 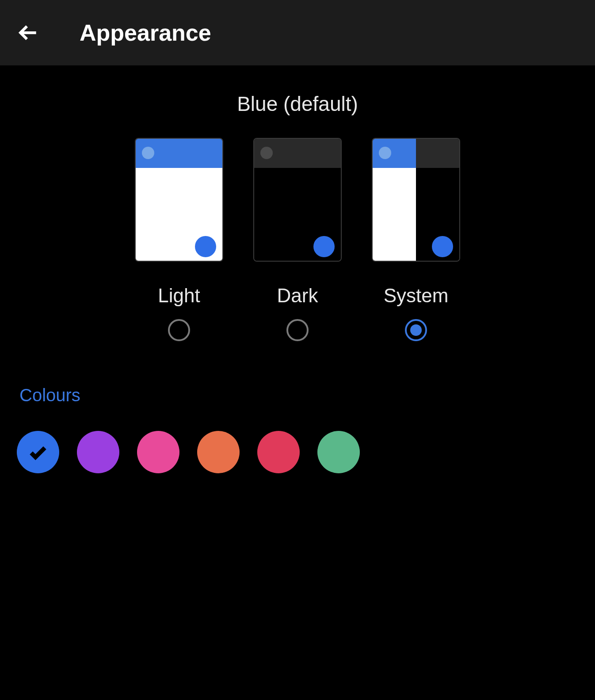 What do you see at coordinates (38, 452) in the screenshot?
I see `colour-swatch-blue` at bounding box center [38, 452].